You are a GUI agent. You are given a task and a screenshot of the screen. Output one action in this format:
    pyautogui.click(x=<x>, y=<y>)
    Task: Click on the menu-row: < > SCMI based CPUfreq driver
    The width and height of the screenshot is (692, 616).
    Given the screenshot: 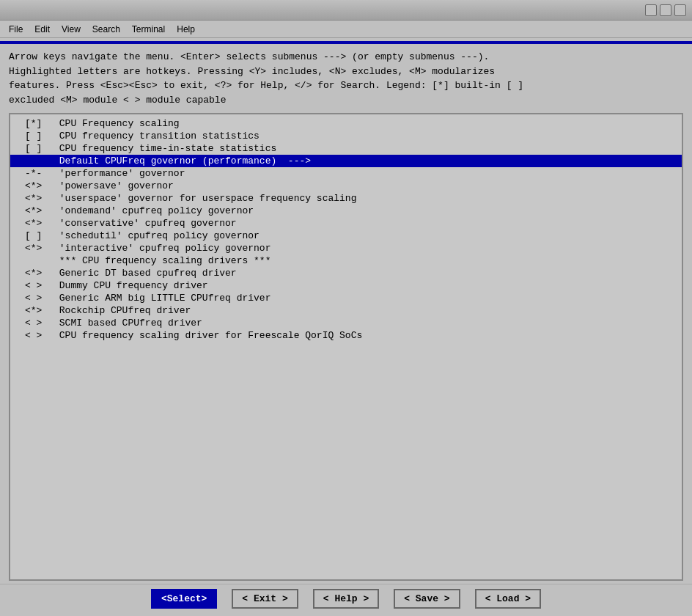 What is the action you would take?
    pyautogui.click(x=346, y=323)
    